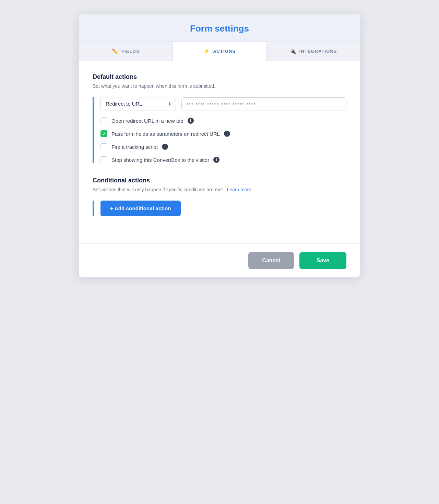 This screenshot has width=439, height=504. Describe the element at coordinates (264, 104) in the screenshot. I see `redirect-url-input` at that location.